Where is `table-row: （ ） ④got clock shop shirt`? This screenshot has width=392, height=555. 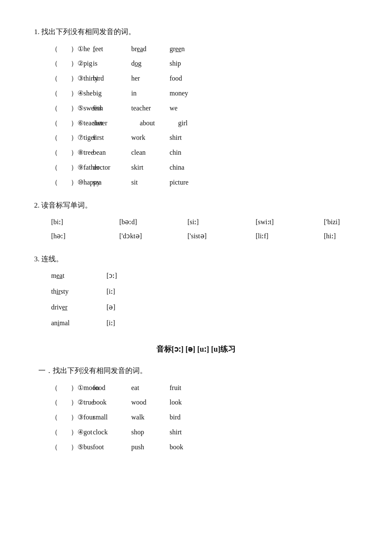
table-row: （ ） ④got clock shop shirt is located at coordinates (205, 432).